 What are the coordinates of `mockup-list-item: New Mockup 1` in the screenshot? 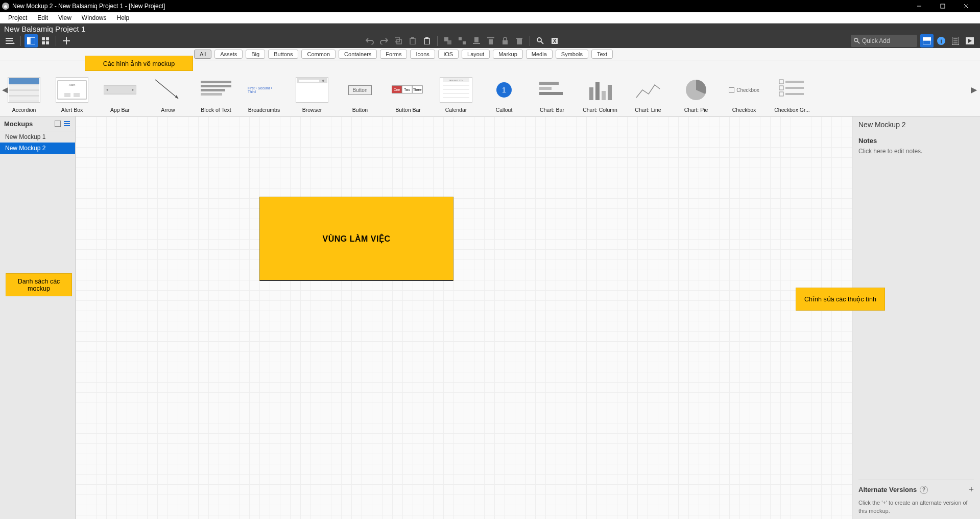 It's located at (38, 137).